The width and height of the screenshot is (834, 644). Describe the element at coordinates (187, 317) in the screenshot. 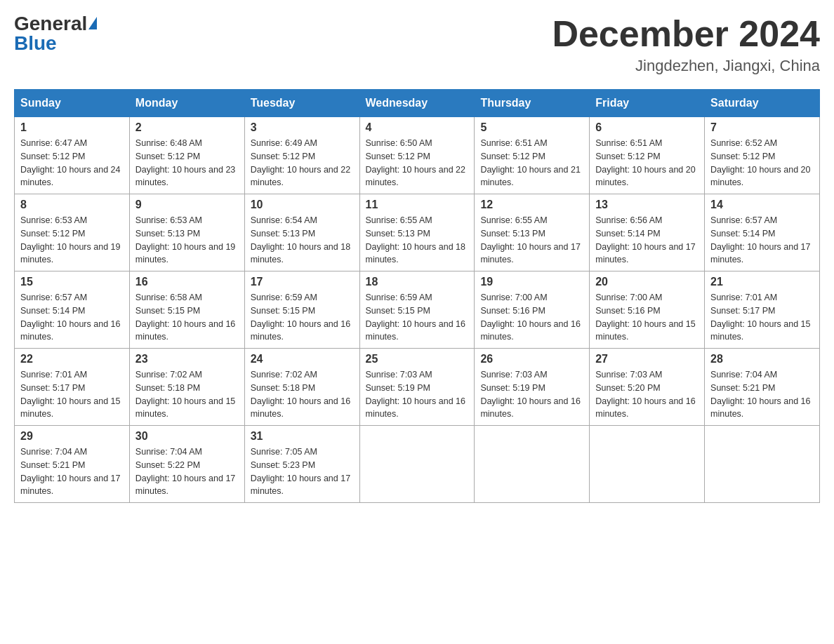

I see `day-info: Sunrise: 6:58 AMSunset: 5:15 PMDaylight:…` at that location.